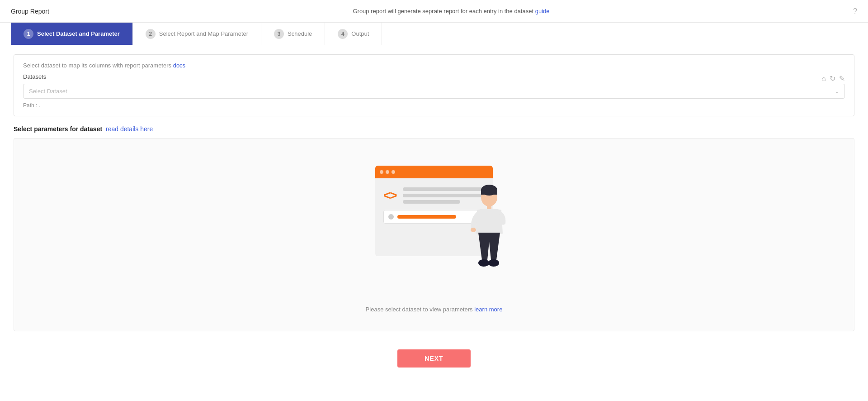  I want to click on info-text: Group report will generate seprate repor…, so click(451, 11).